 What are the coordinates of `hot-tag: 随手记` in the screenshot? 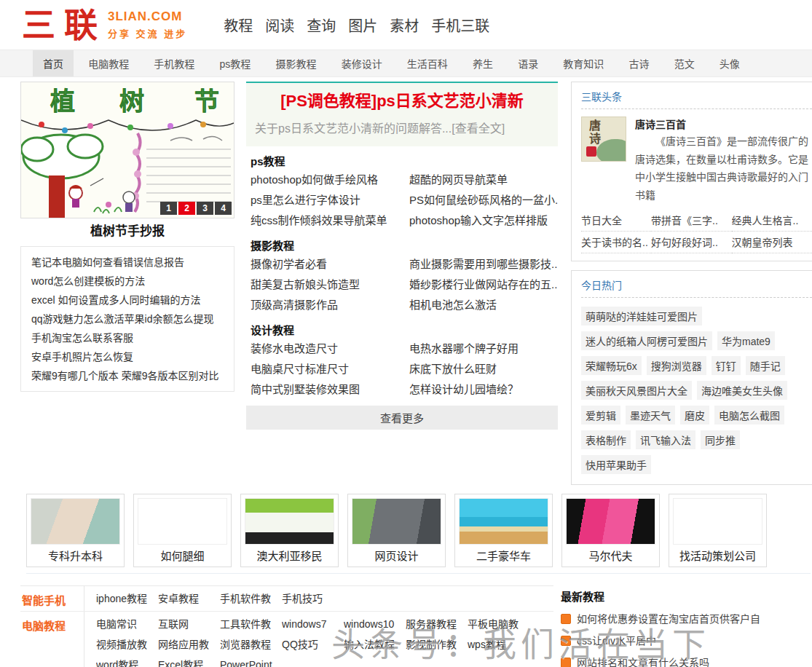 It's located at (765, 366).